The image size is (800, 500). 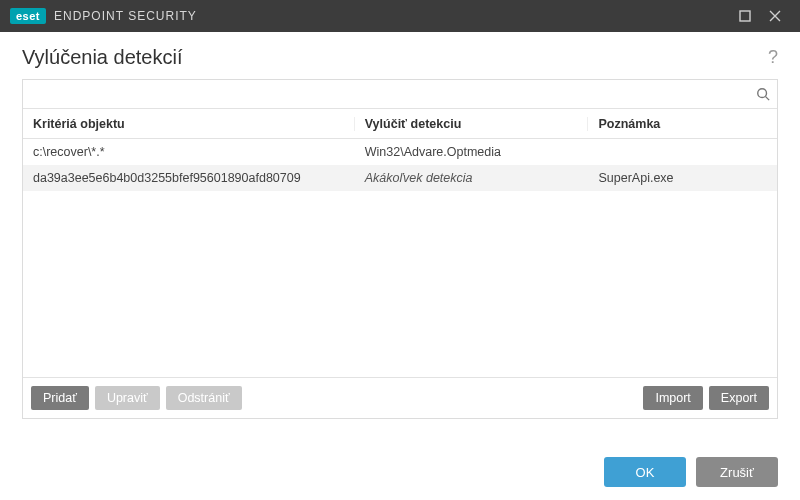 I want to click on minimize-button, so click(x=745, y=16).